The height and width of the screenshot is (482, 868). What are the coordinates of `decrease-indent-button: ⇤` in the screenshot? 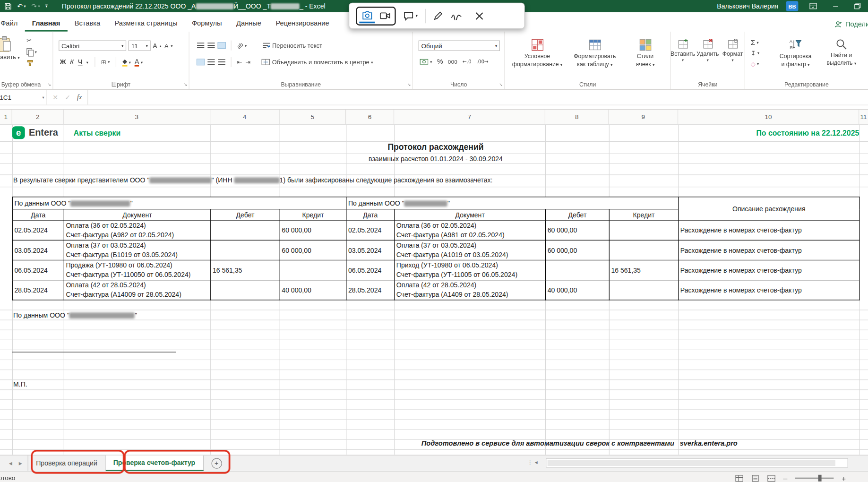 It's located at (239, 62).